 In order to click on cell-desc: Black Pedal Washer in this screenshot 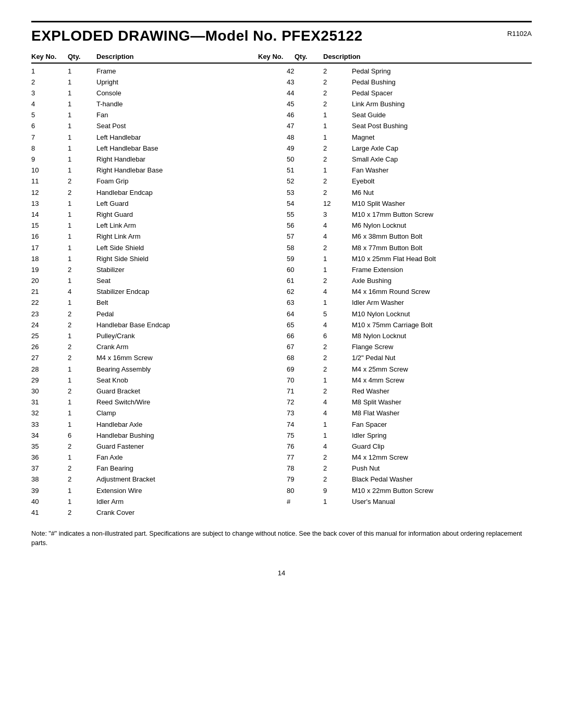, I will do `click(422, 479)`.